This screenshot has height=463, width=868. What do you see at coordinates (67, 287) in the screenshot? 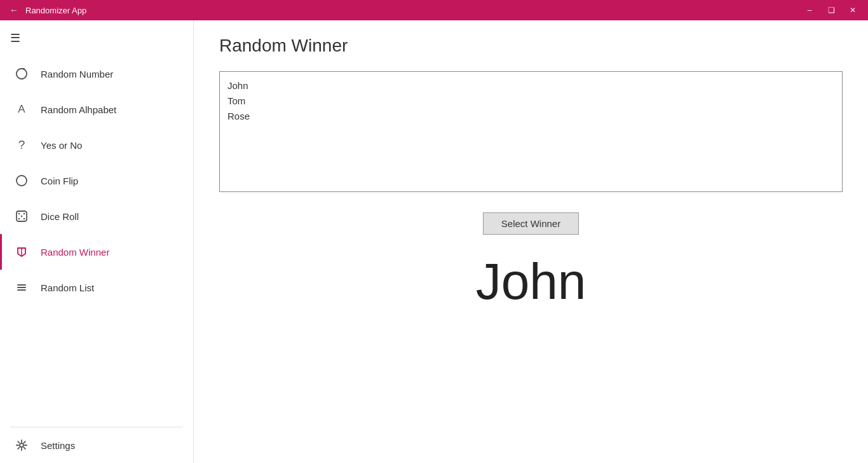
I see `sidebar-label-random-list: Random List` at bounding box center [67, 287].